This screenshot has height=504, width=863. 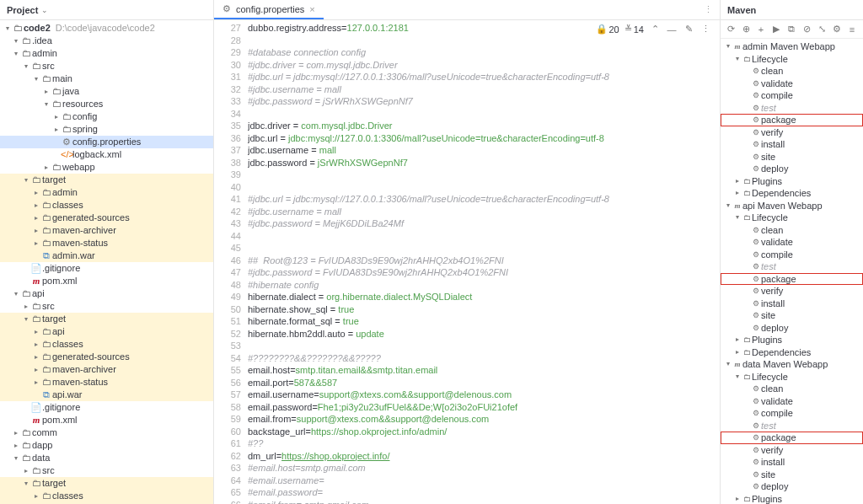 What do you see at coordinates (106, 54) in the screenshot?
I see `tree-row-admin: ▾🗀admin` at bounding box center [106, 54].